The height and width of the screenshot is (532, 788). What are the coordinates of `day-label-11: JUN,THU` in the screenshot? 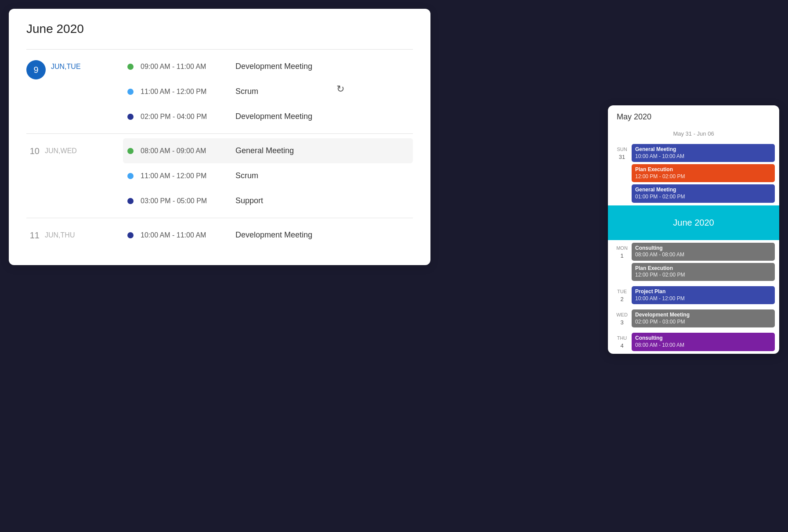 It's located at (60, 234).